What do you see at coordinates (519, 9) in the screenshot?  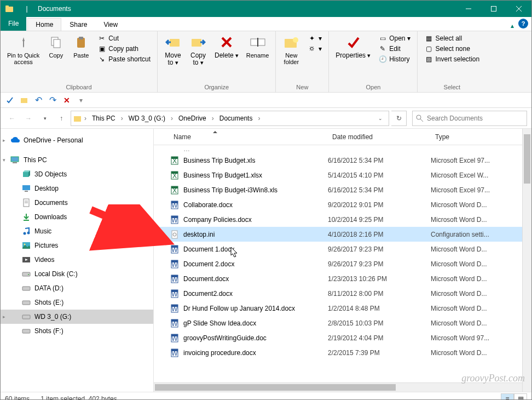 I see `close-button` at bounding box center [519, 9].